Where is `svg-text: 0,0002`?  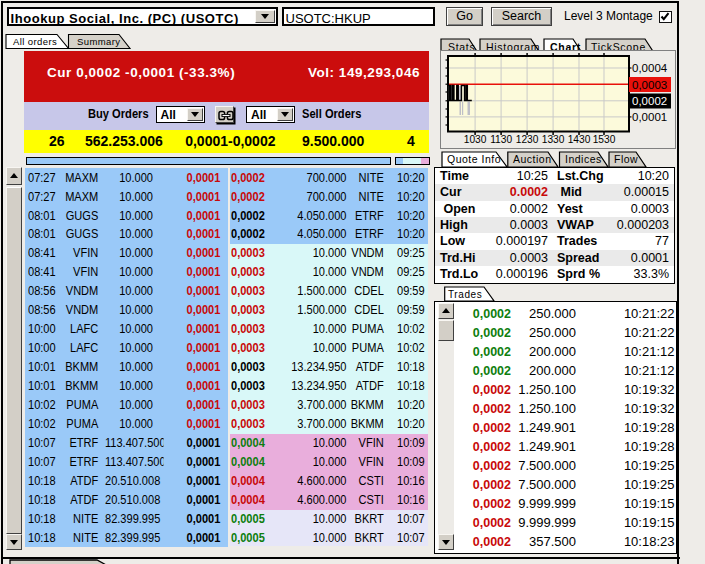
svg-text: 0,0002 is located at coordinates (650, 101).